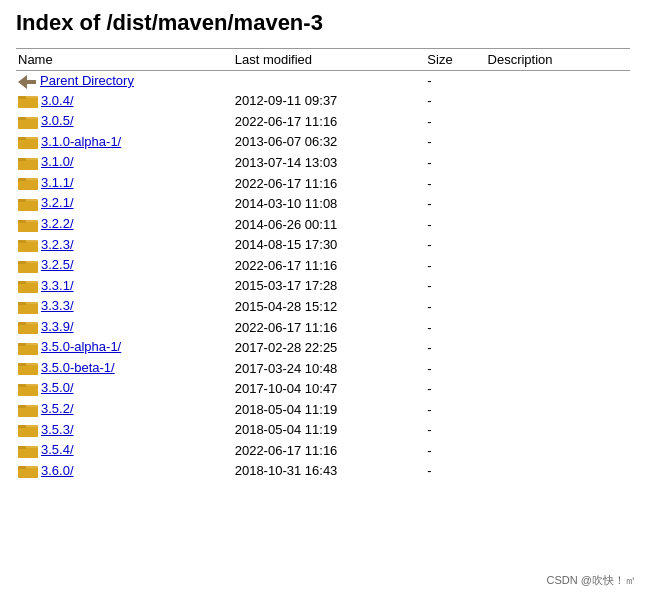 The width and height of the screenshot is (646, 598). Describe the element at coordinates (323, 204) in the screenshot. I see `table-row: 3.2.1/2014-03-10 11:08-` at that location.